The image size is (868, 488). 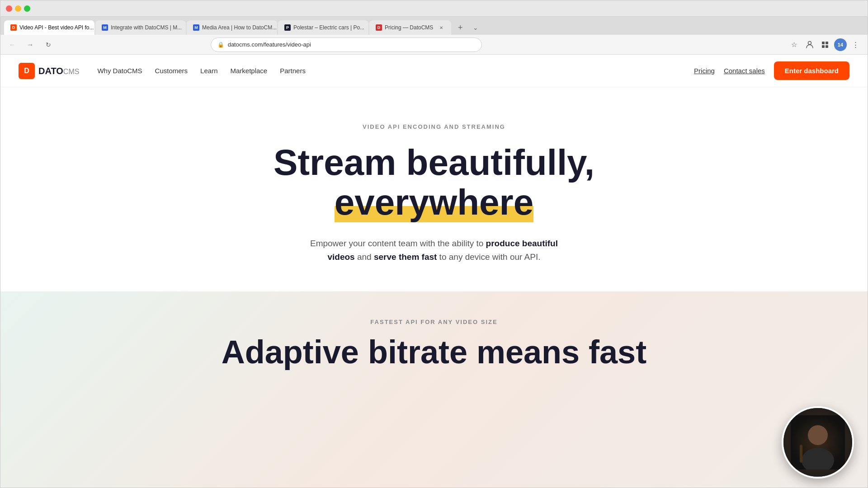 What do you see at coordinates (105, 28) in the screenshot?
I see `tab-favicon-2: M` at bounding box center [105, 28].